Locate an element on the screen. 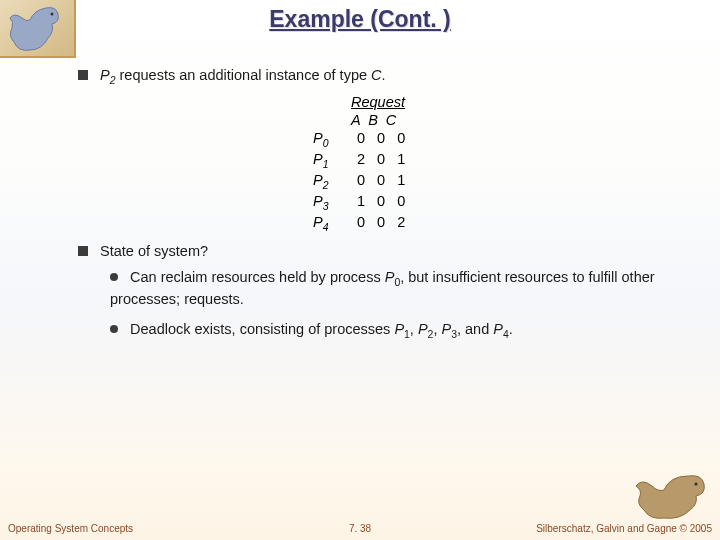  table-row: P1 2 0 1 is located at coordinates (502, 160).